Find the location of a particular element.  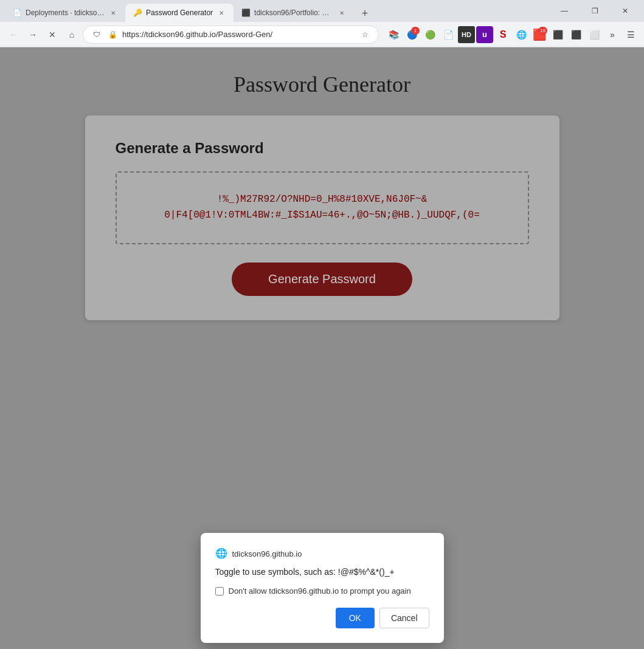

tab-close-2: ✕ is located at coordinates (221, 13).